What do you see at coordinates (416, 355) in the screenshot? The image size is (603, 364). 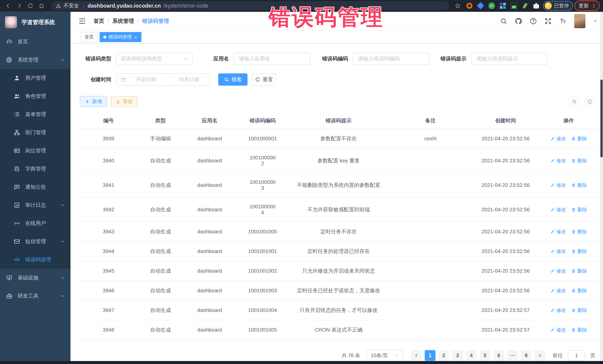 I see `prev-page-button` at bounding box center [416, 355].